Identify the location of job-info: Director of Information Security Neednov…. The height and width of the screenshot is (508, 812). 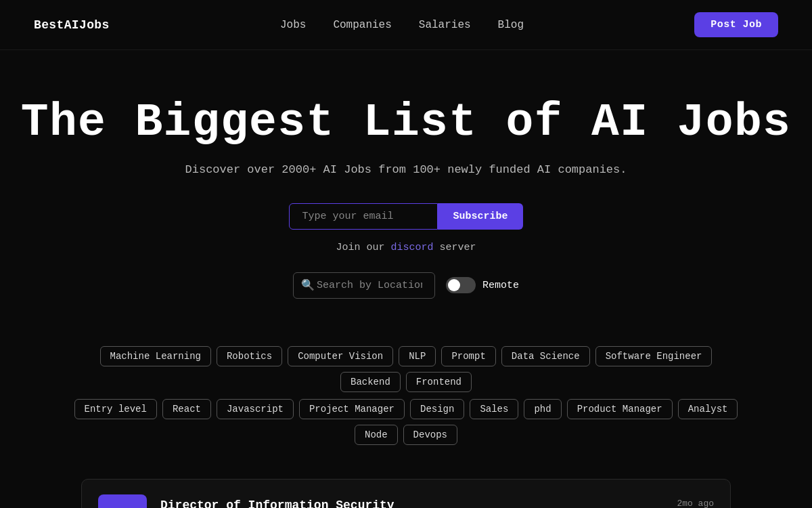
(401, 503).